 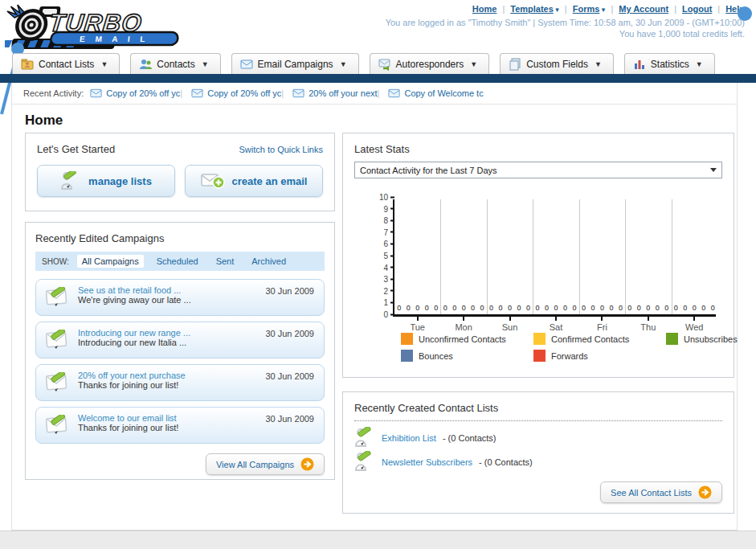 What do you see at coordinates (570, 356) in the screenshot?
I see `legend-label: Forwards` at bounding box center [570, 356].